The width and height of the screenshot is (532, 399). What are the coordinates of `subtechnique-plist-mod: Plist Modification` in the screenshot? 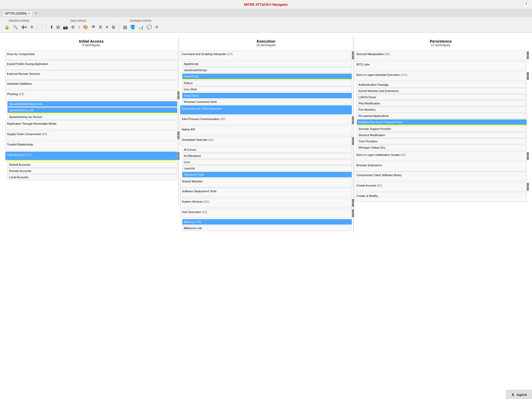 It's located at (442, 103).